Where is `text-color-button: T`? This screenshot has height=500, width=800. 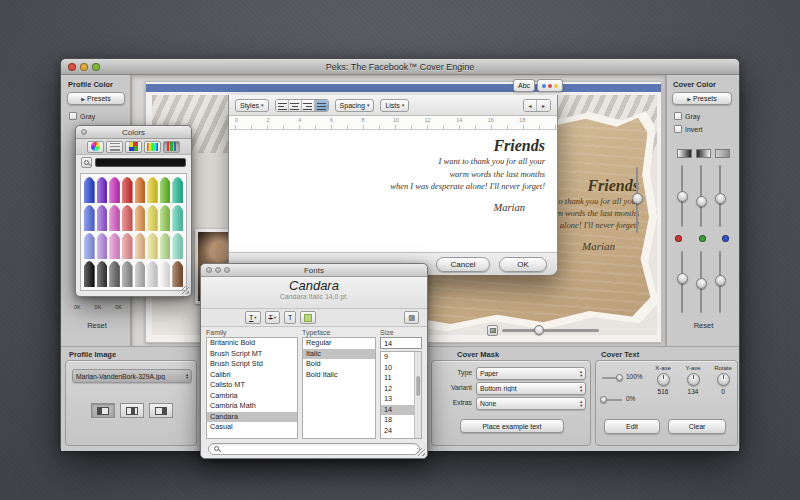 text-color-button: T is located at coordinates (290, 318).